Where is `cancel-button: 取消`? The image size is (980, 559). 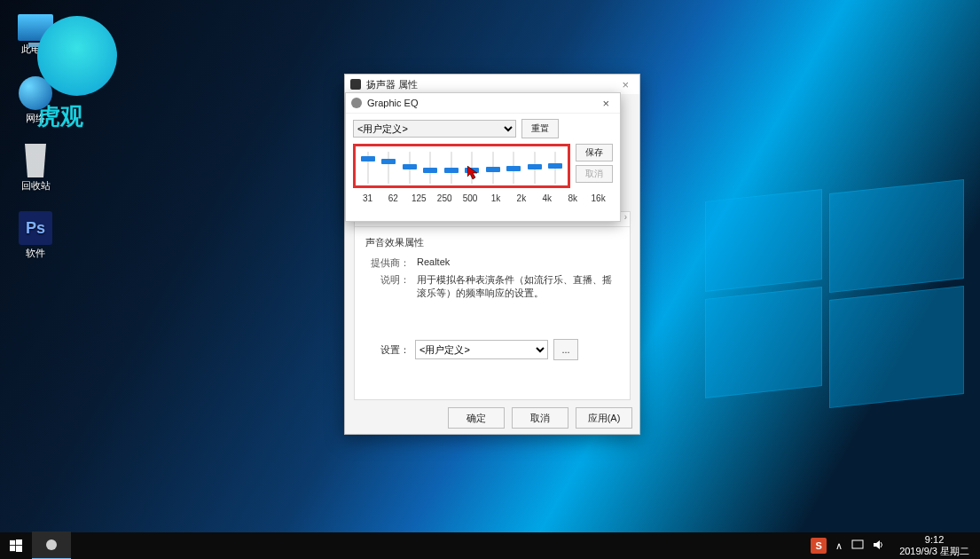
cancel-button: 取消 is located at coordinates (540, 418).